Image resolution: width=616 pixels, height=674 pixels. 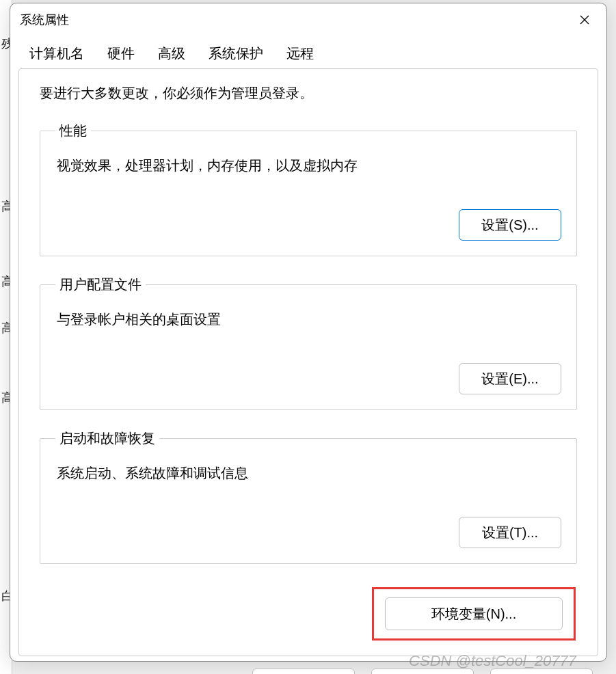 I want to click on group-performance-legend: 性能, so click(x=73, y=131).